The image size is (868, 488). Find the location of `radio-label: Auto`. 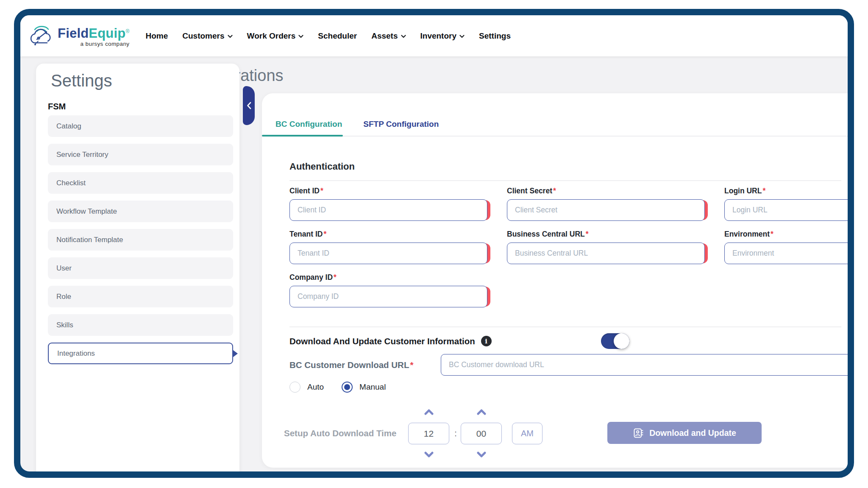

radio-label: Auto is located at coordinates (315, 387).